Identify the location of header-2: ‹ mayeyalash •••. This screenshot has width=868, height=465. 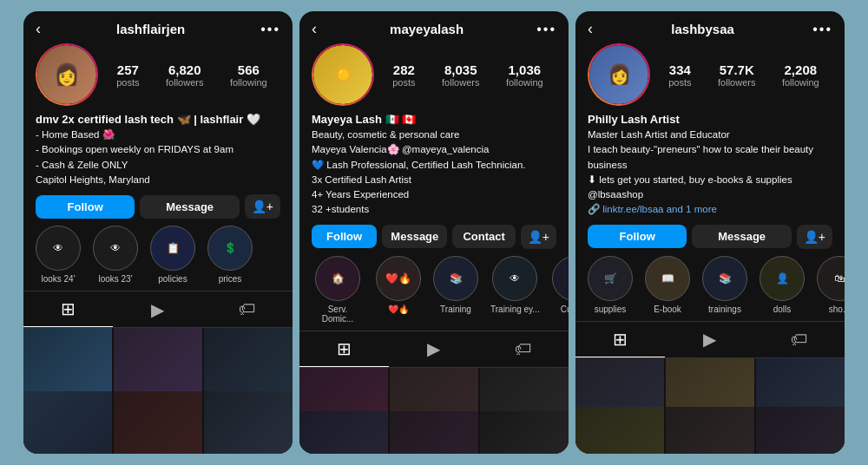
(434, 28).